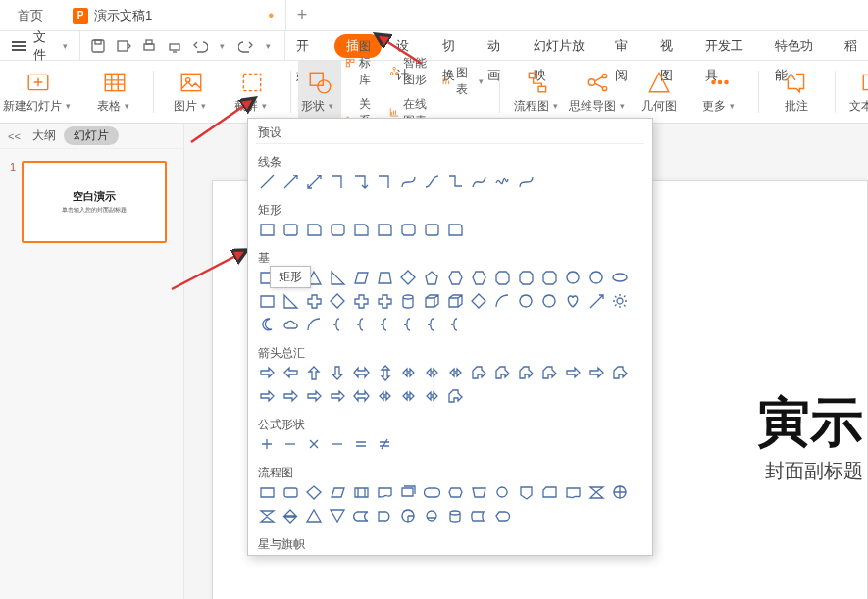  I want to click on menu-view: 视图, so click(672, 46).